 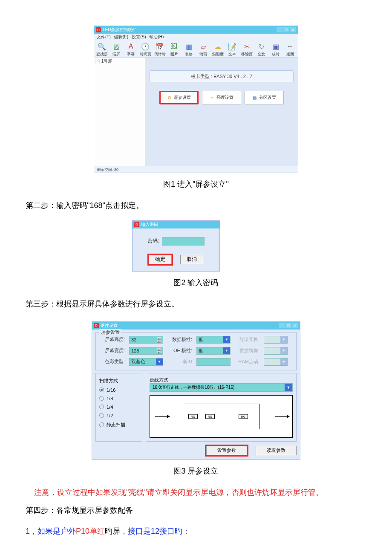 I want to click on toolbar-button-10: ✂移除页, so click(x=247, y=49).